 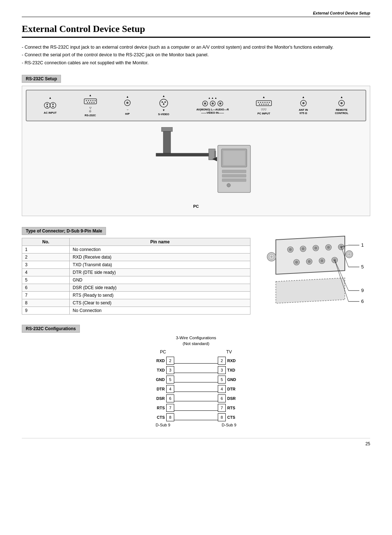 I want to click on d-sub-svg: 1 5 9 6, so click(x=316, y=274).